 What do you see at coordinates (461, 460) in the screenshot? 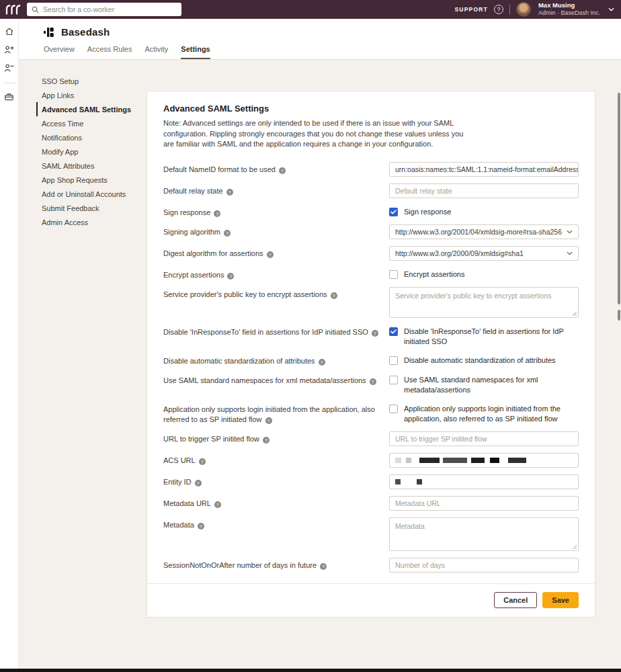
I see `acs-url-redacted-value` at bounding box center [461, 460].